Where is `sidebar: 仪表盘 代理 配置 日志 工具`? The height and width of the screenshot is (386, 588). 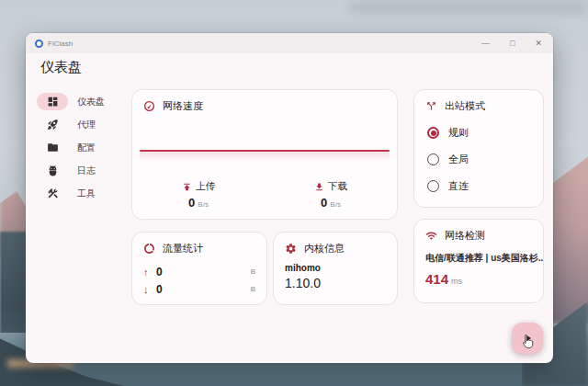 sidebar: 仪表盘 代理 配置 日志 工具 is located at coordinates (87, 147).